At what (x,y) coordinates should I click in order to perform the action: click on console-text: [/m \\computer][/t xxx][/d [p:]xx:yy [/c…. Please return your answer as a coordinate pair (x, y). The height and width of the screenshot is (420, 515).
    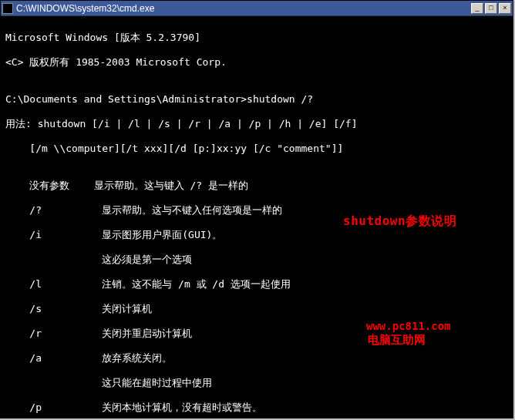
    Looking at the image, I should click on (257, 149).